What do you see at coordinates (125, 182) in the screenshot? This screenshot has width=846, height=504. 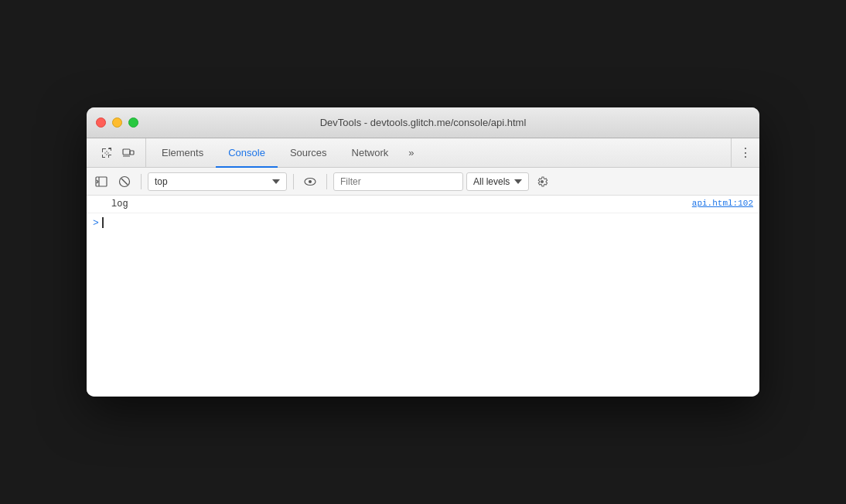 I see `clear-console-button` at bounding box center [125, 182].